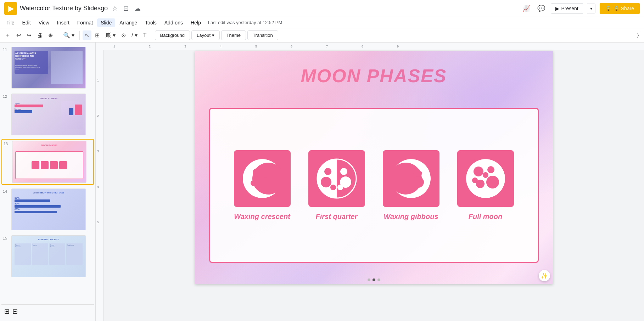  What do you see at coordinates (85, 23) in the screenshot?
I see `menu-format: Format` at bounding box center [85, 23].